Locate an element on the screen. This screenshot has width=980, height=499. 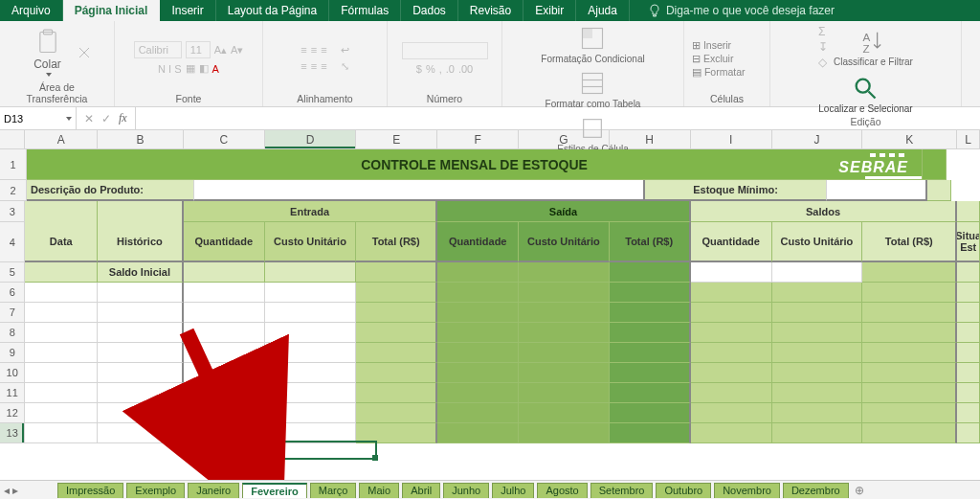
cell-E13 is located at coordinates (396, 433).